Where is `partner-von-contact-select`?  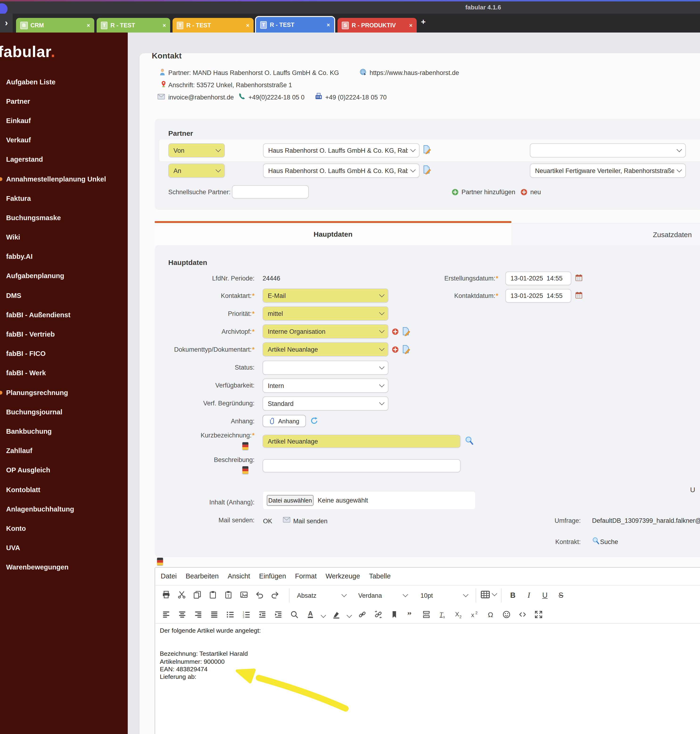 partner-von-contact-select is located at coordinates (608, 150).